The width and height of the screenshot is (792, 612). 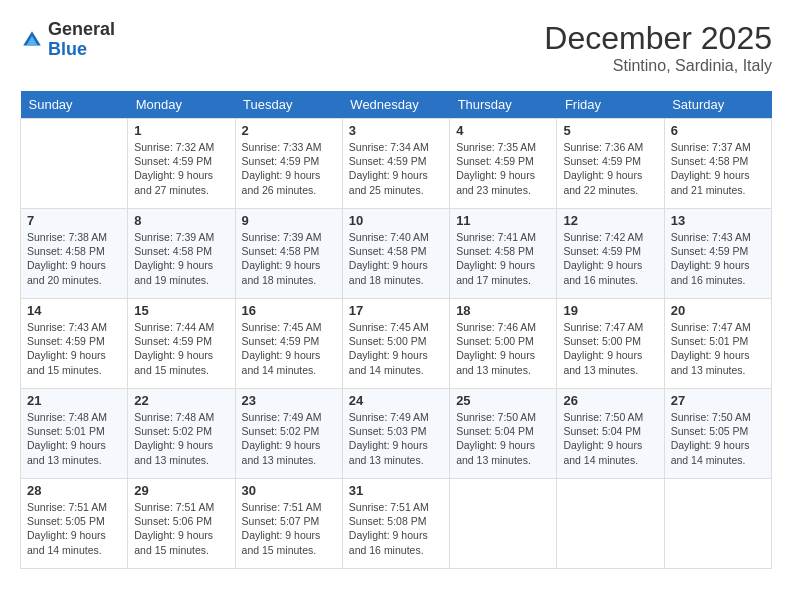 I want to click on title-block: December 2025 Stintino, Sardinia, Italy, so click(x=658, y=48).